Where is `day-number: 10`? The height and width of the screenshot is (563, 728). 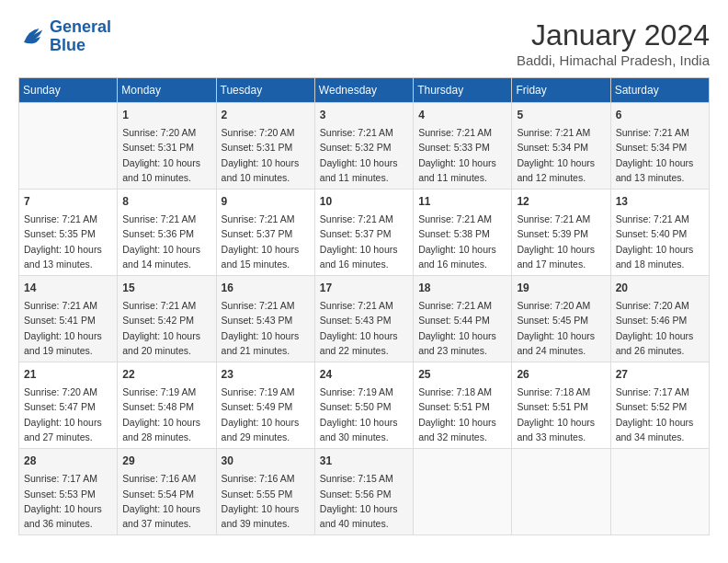 day-number: 10 is located at coordinates (364, 201).